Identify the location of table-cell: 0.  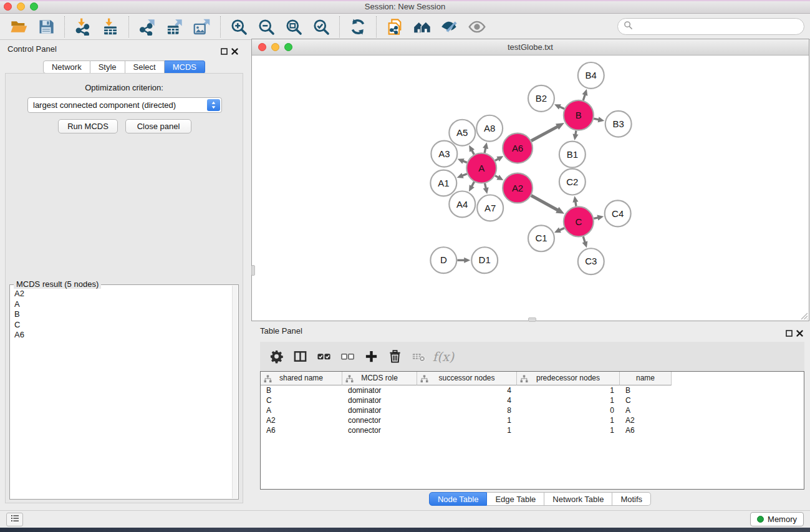
(569, 410).